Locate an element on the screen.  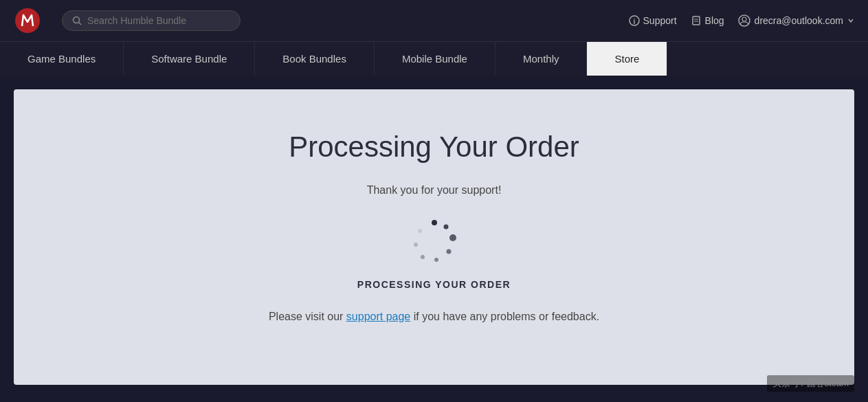
watermark: 头条号 / 菌客steam is located at coordinates (811, 383).